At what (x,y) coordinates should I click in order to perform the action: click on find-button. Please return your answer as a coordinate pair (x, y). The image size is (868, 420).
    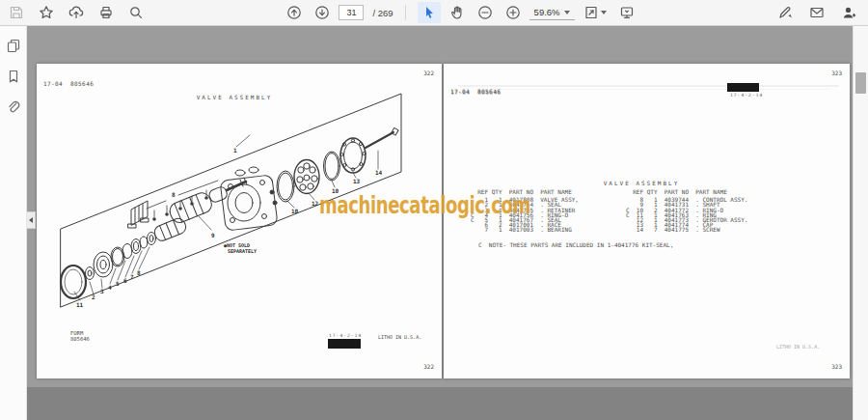
    Looking at the image, I should click on (136, 13).